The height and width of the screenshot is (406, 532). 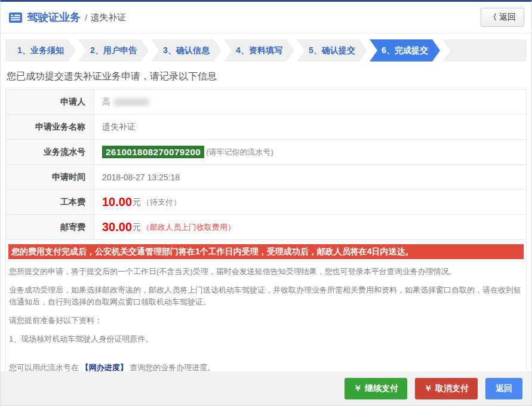 What do you see at coordinates (266, 202) in the screenshot?
I see `table-row-production-fee: 工本费 10.00 元 （待支付）` at bounding box center [266, 202].